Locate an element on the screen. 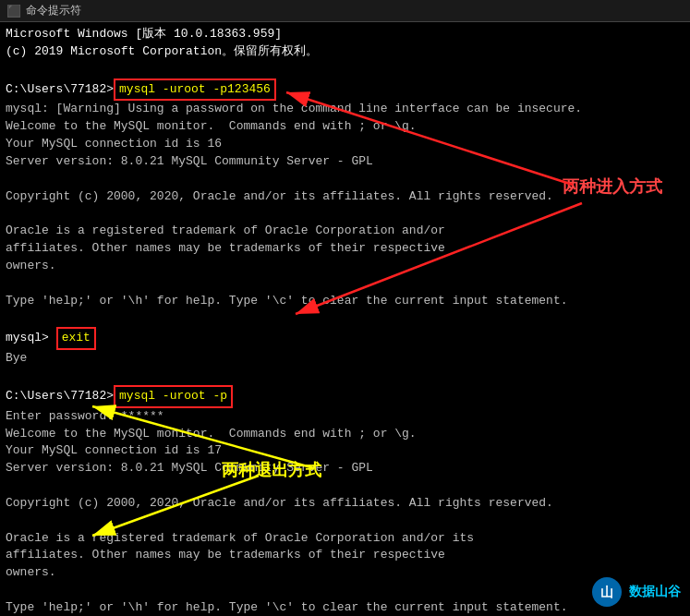 This screenshot has height=616, width=690. title-label: 命令提示符 is located at coordinates (54, 11).